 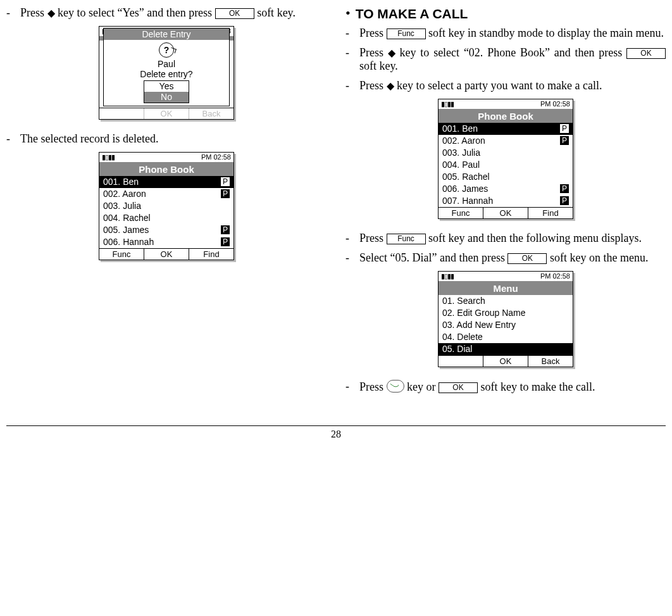 What do you see at coordinates (166, 230) in the screenshot?
I see `list-item: 005. JamesP` at bounding box center [166, 230].